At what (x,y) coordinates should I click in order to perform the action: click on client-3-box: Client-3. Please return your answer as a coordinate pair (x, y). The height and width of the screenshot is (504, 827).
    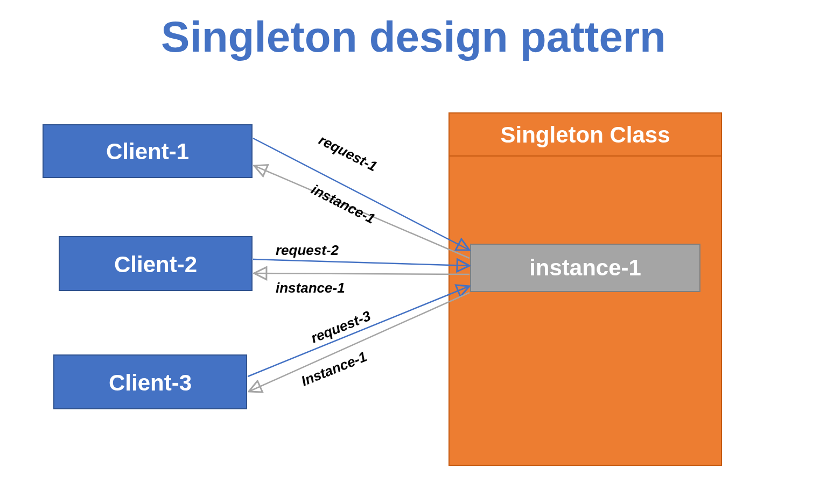
    Looking at the image, I should click on (150, 382).